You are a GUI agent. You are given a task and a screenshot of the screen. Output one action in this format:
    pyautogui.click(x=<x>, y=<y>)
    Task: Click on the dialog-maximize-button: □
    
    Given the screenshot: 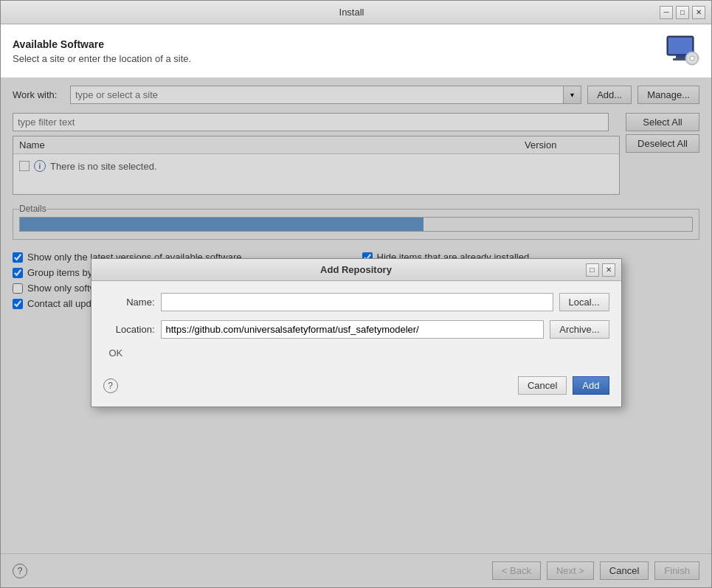 What is the action you would take?
    pyautogui.click(x=592, y=270)
    